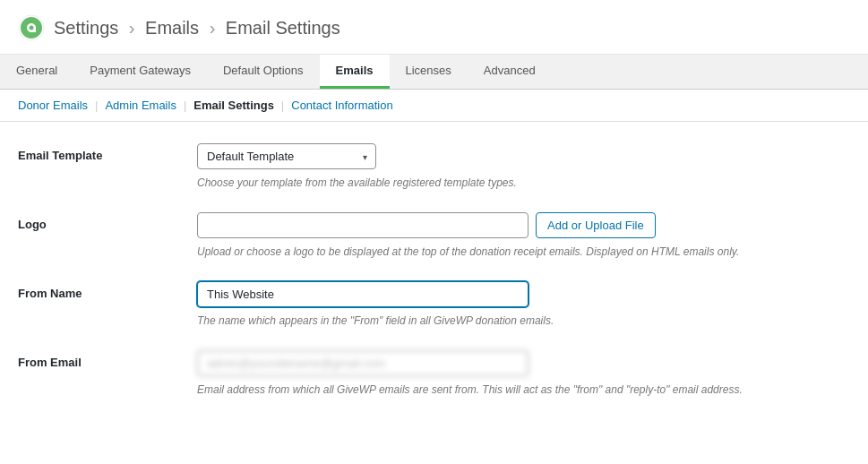 The image size is (868, 464). What do you see at coordinates (172, 28) in the screenshot?
I see `breadcrumb-emails: Emails` at bounding box center [172, 28].